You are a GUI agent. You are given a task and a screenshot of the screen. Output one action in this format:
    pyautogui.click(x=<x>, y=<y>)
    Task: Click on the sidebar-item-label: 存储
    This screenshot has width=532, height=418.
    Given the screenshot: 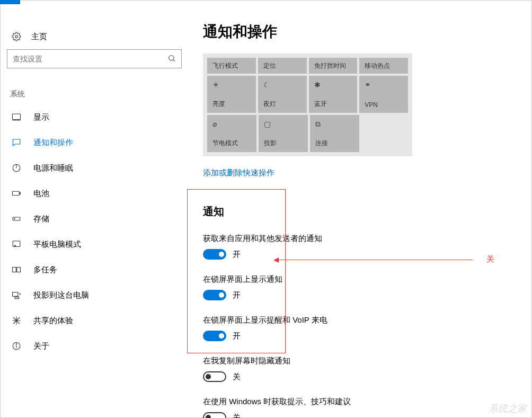 What is the action you would take?
    pyautogui.click(x=41, y=219)
    